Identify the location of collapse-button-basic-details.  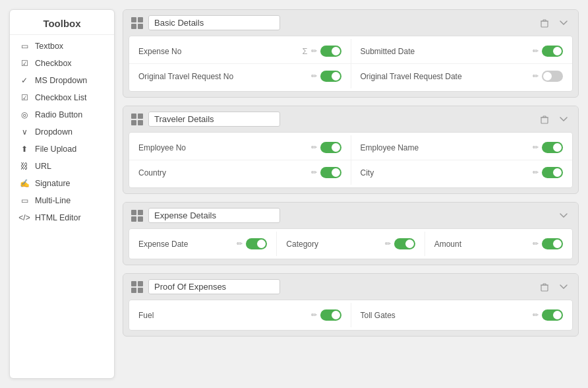
(564, 23).